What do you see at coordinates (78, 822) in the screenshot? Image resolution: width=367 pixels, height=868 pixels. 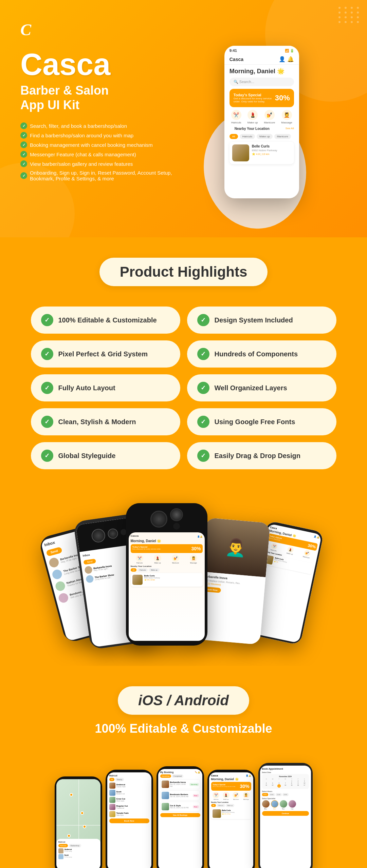 I see `bottom-phone-map: Haircut Haircuts Barbershop Undercut2.5 …` at bounding box center [78, 822].